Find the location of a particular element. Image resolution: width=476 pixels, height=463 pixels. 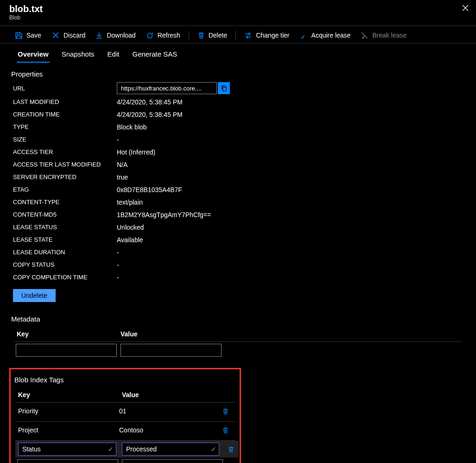

property-value: Hot (Inferred) is located at coordinates (136, 152).